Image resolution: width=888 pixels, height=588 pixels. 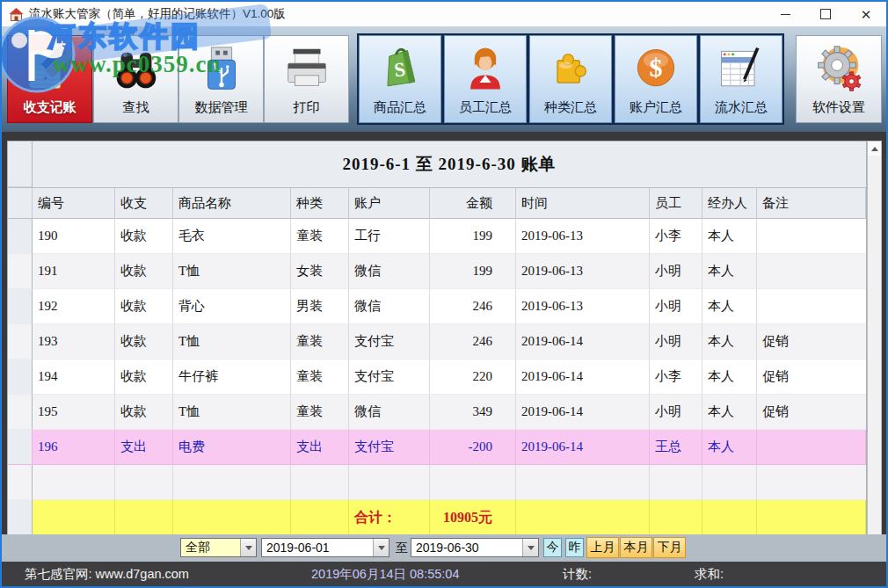 I want to click on today-button: 今, so click(x=552, y=548).